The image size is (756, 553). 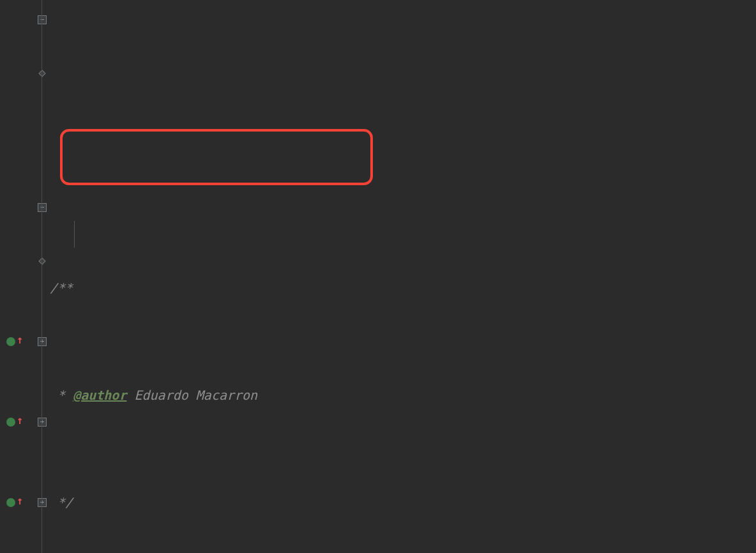 What do you see at coordinates (74, 234) in the screenshot?
I see `indent-guide` at bounding box center [74, 234].